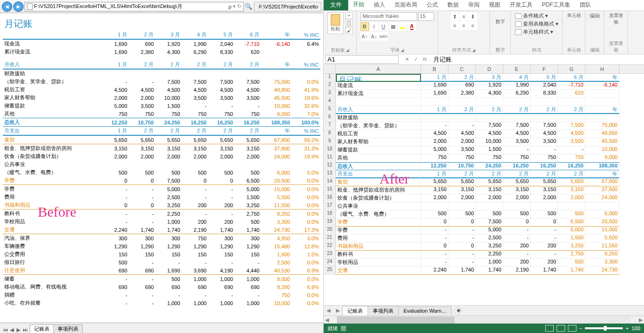 The image size is (644, 333). What do you see at coordinates (425, 310) in the screenshot?
I see `xl-sheet-tab: Evaluation Warn…` at bounding box center [425, 310].